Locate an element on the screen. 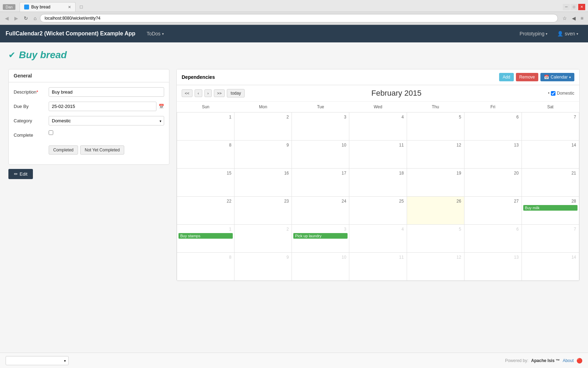  calendar-cell-w2-d6: 21 is located at coordinates (550, 183).